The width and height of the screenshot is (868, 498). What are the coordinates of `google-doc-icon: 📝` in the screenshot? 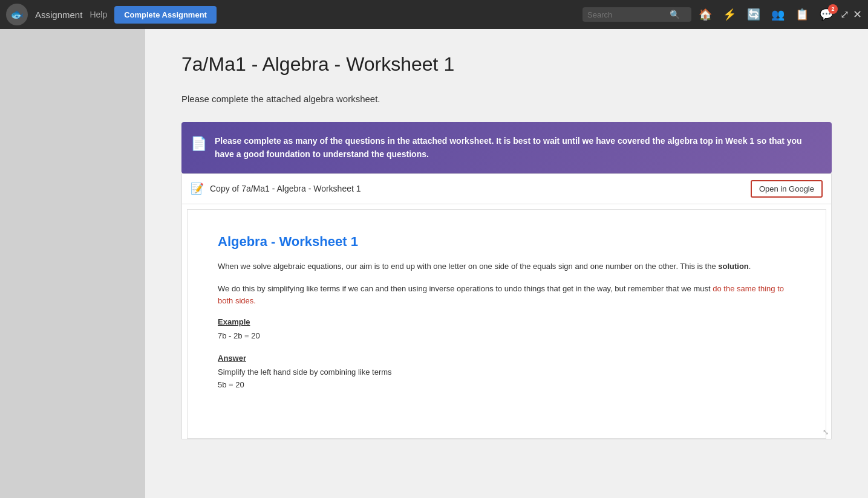 It's located at (197, 189).